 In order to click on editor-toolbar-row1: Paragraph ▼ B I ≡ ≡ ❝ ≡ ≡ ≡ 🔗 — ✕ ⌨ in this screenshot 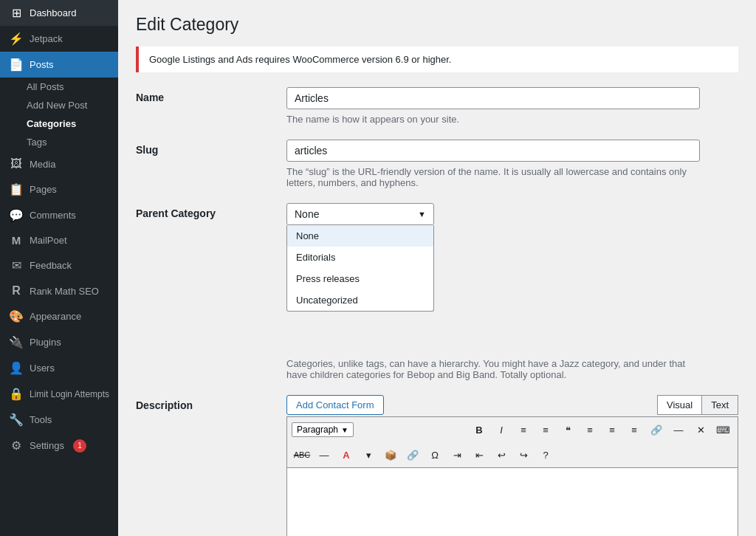, I will do `click(512, 430)`.